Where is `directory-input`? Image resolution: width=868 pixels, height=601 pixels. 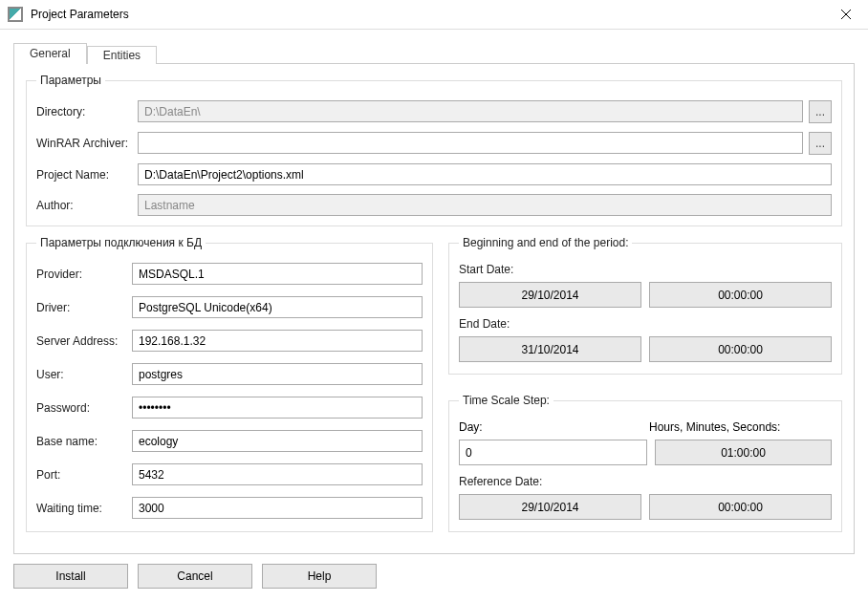 directory-input is located at coordinates (470, 111).